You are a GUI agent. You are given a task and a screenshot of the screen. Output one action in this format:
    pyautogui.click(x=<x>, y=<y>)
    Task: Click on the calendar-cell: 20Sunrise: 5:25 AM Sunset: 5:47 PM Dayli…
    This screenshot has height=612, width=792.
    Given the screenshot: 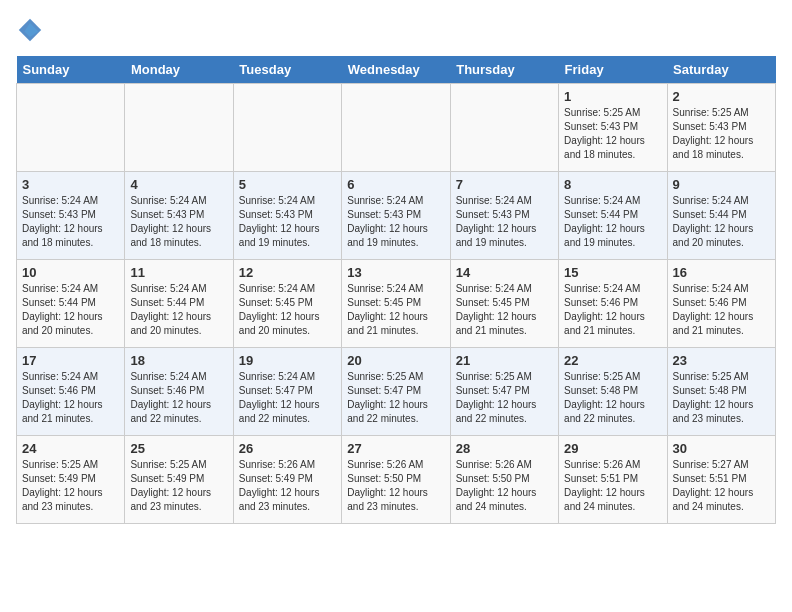 What is the action you would take?
    pyautogui.click(x=396, y=392)
    